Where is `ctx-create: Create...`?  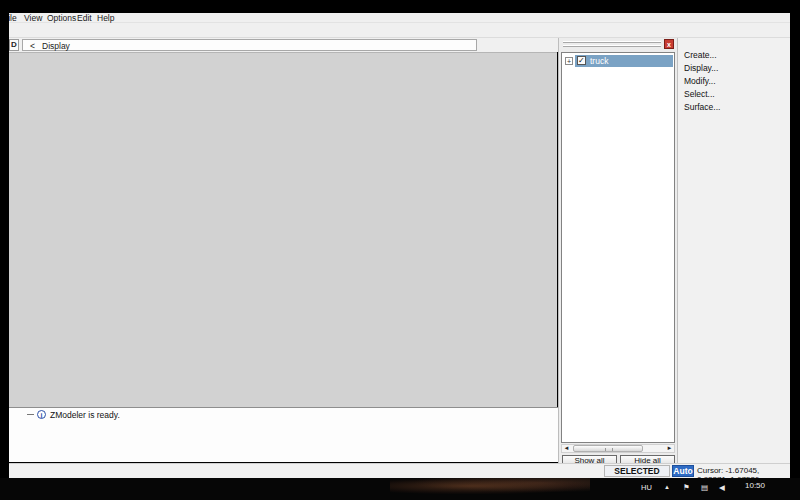
ctx-create: Create... is located at coordinates (700, 56).